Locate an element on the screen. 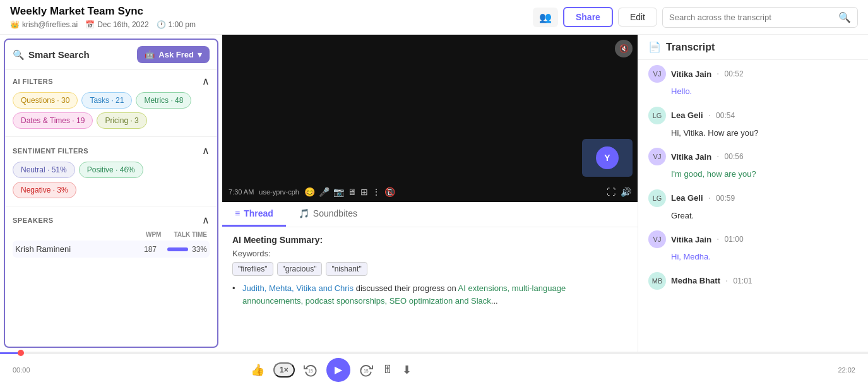 Image resolution: width=868 pixels, height=387 pixels. sentiment-filters-section: SENTIMENT FILTERS ∧ Neutral · 51% Positi… is located at coordinates (111, 172).